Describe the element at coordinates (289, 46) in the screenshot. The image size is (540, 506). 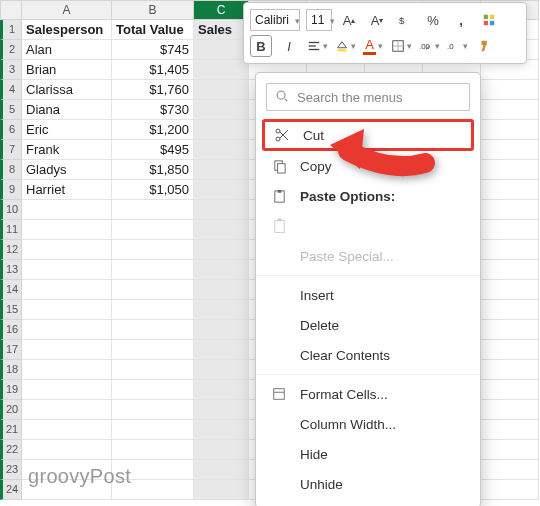
I see `italic-button: I` at that location.